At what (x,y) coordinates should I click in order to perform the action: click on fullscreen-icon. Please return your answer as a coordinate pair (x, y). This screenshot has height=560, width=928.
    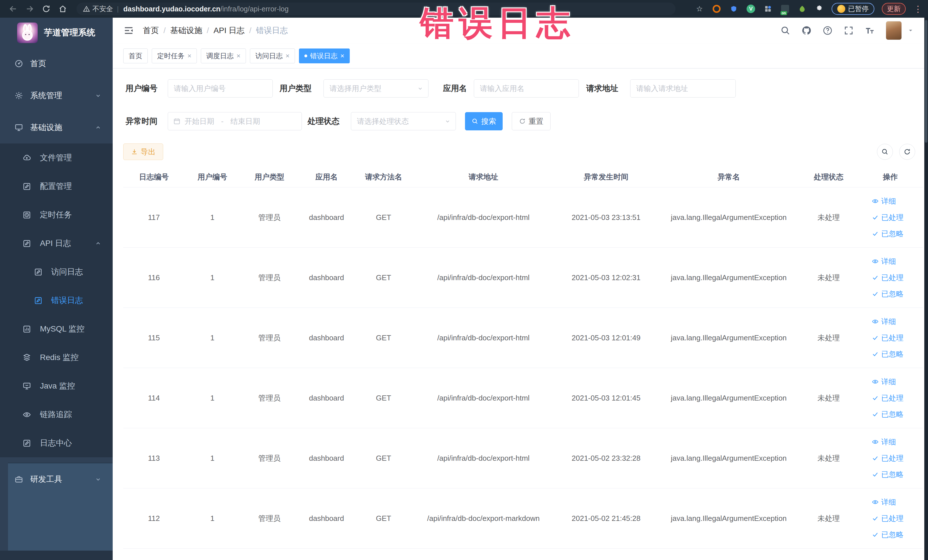
    Looking at the image, I should click on (849, 31).